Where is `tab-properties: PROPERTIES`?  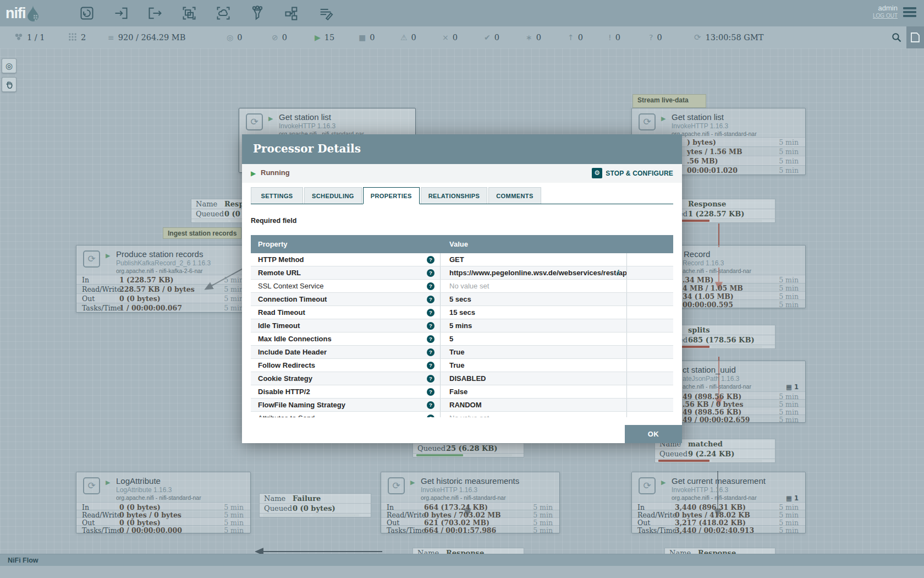
tab-properties: PROPERTIES is located at coordinates (392, 196).